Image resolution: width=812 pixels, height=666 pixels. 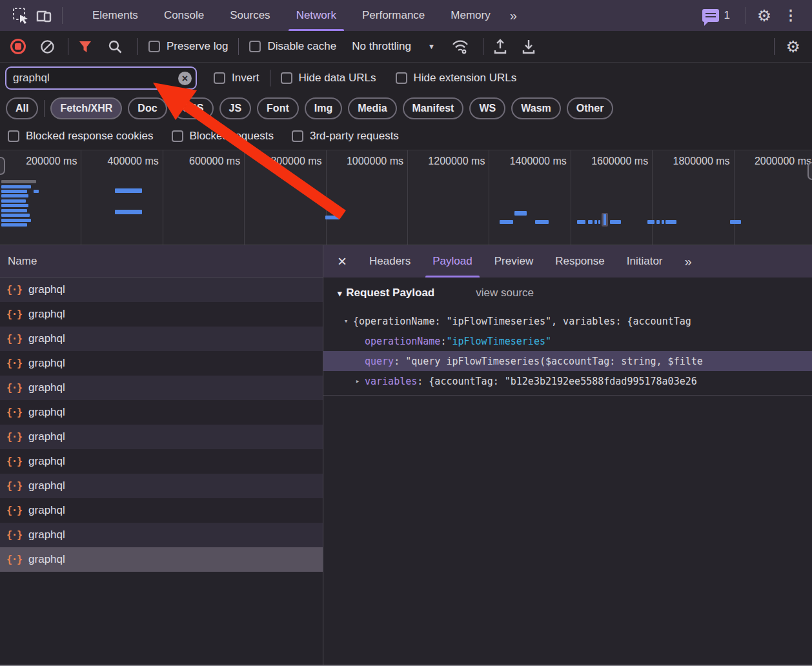 What do you see at coordinates (101, 78) in the screenshot?
I see `filter-input` at bounding box center [101, 78].